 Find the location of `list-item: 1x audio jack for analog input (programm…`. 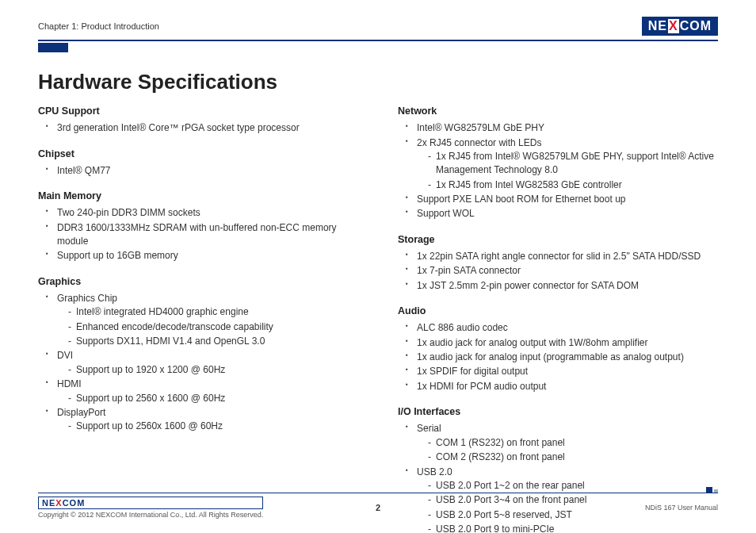

list-item: 1x audio jack for analog input (programm… is located at coordinates (563, 357).